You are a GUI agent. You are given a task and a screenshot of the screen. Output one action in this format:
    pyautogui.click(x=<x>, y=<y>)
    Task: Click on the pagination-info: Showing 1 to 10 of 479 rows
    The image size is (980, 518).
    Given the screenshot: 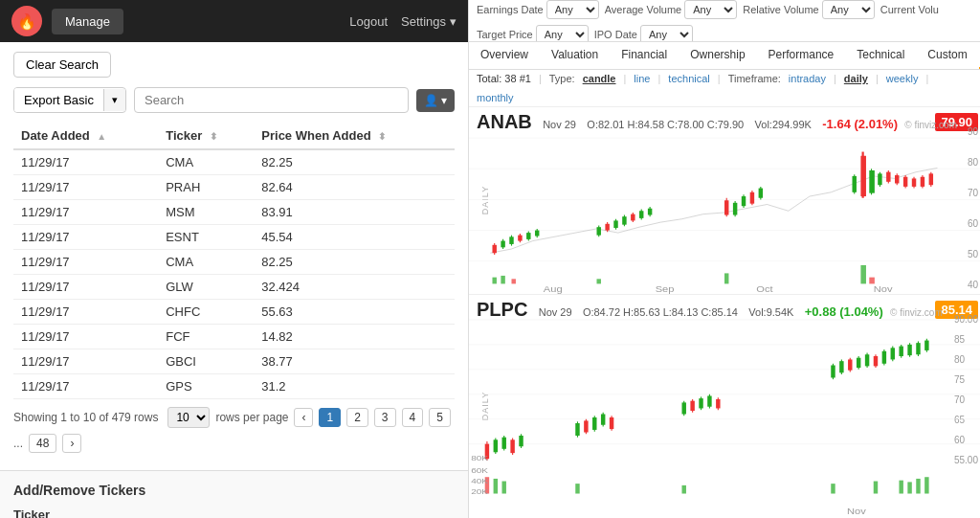 What is the action you would take?
    pyautogui.click(x=86, y=417)
    